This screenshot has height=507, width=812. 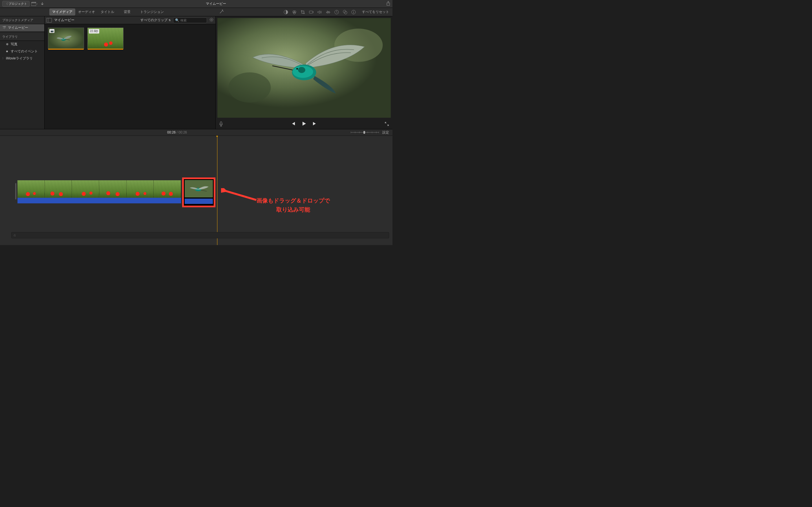 What do you see at coordinates (22, 37) in the screenshot?
I see `sidebar-header-library: ライブラリ` at bounding box center [22, 37].